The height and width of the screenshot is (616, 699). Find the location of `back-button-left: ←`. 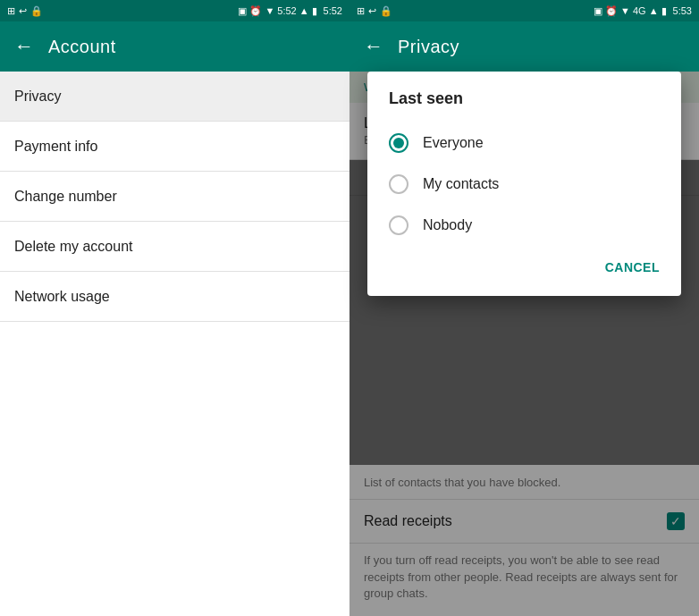

back-button-left: ← is located at coordinates (24, 46).